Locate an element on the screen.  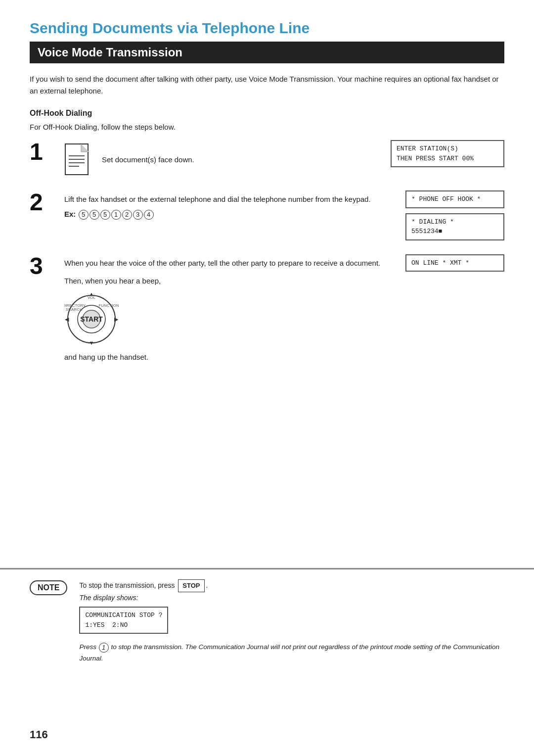
svg-text: FUNCTION is located at coordinates (109, 306).